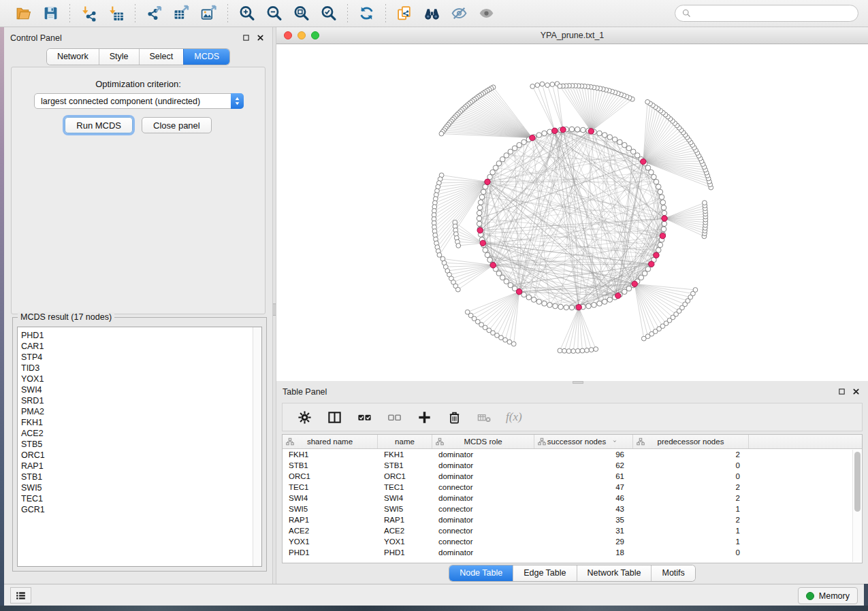  Describe the element at coordinates (572, 498) in the screenshot. I see `table-row: SWI4SWI4dominator462` at that location.